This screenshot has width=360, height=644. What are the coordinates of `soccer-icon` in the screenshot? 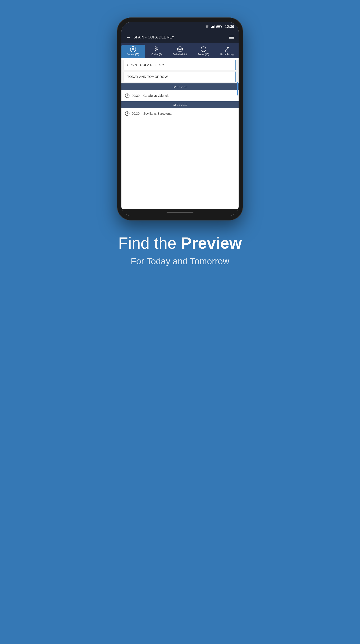 It's located at (133, 49).